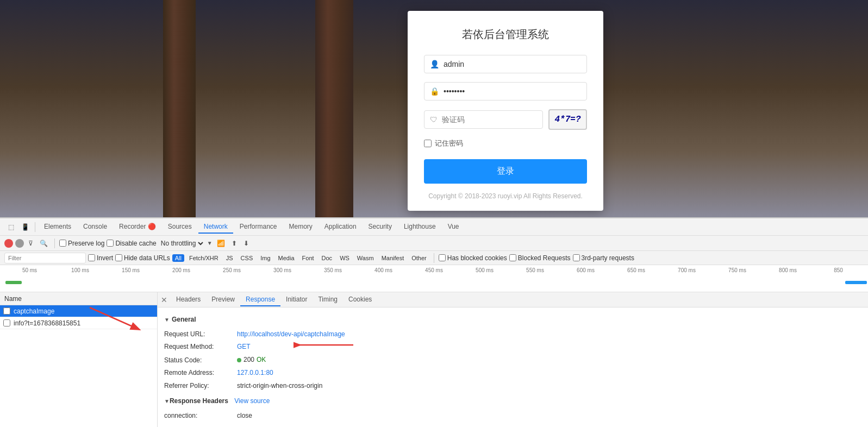  I want to click on remote-value: 127.0.0.1:80, so click(255, 373).